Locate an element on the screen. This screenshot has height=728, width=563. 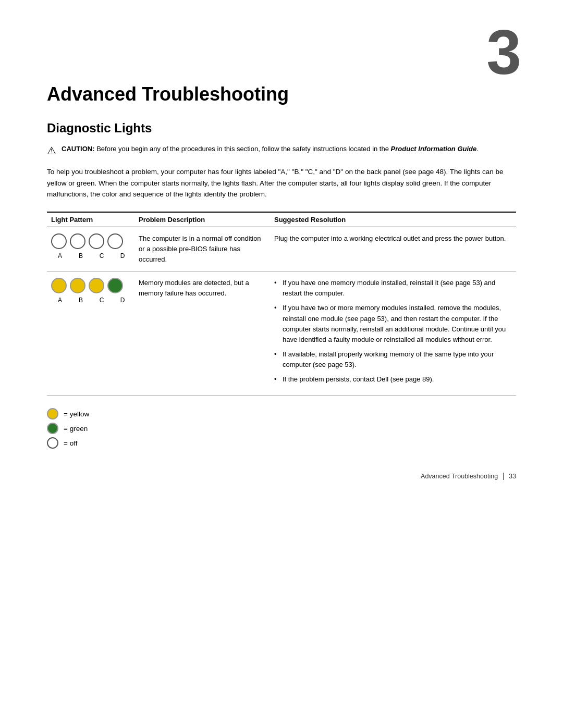
chapter-number: 3 is located at coordinates (504, 52).